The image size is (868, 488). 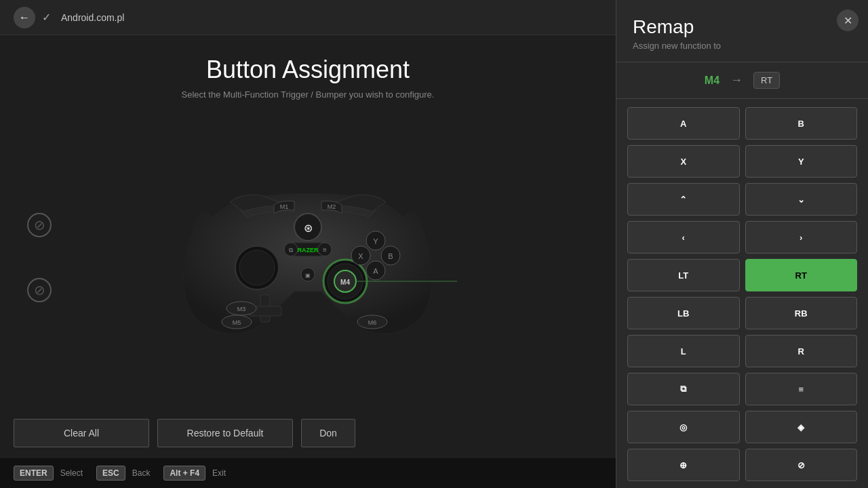 I want to click on svg-text: M5, so click(x=237, y=323).